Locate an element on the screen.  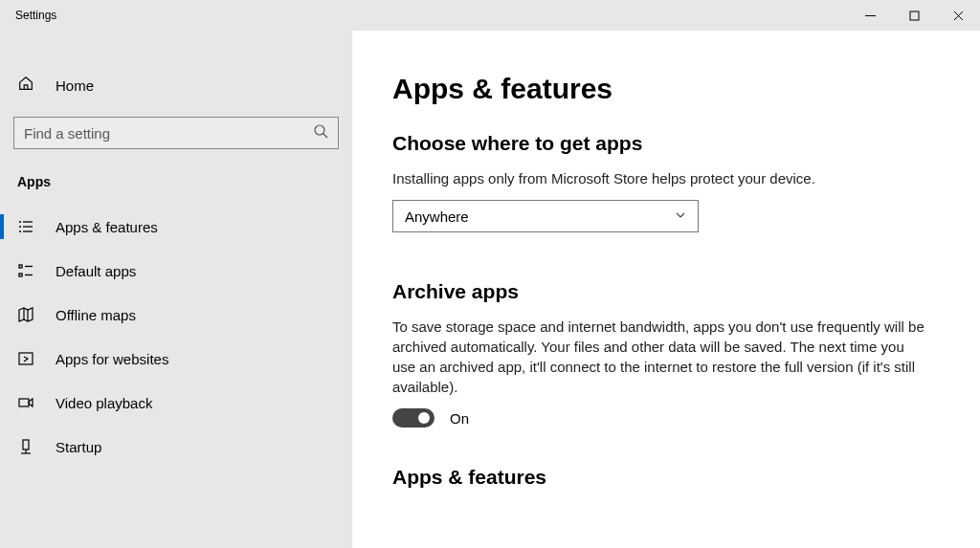
window-controls is located at coordinates (914, 15).